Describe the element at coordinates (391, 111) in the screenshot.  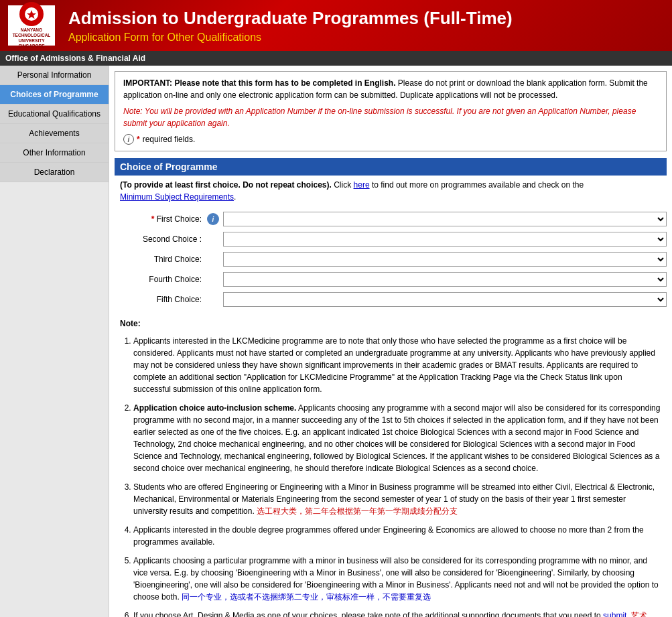
I see `notice-box: IMPORTANT: Please note that this form ha…` at that location.